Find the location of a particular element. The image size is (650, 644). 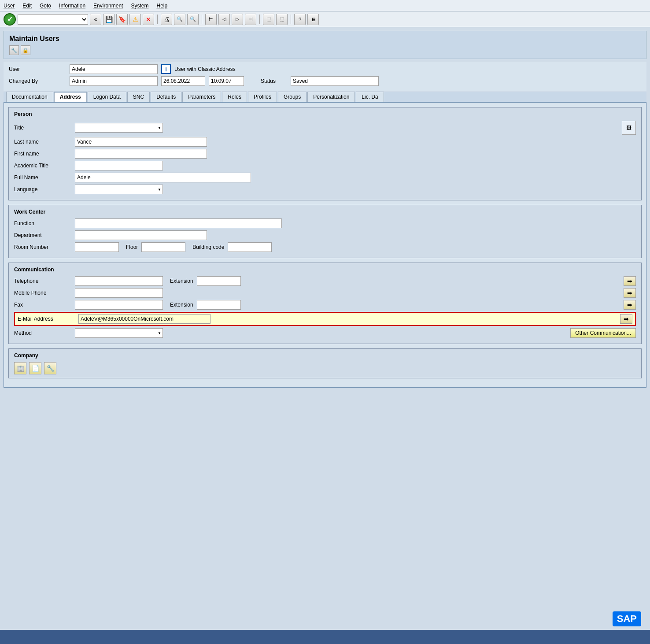

info-icon: i is located at coordinates (166, 69).